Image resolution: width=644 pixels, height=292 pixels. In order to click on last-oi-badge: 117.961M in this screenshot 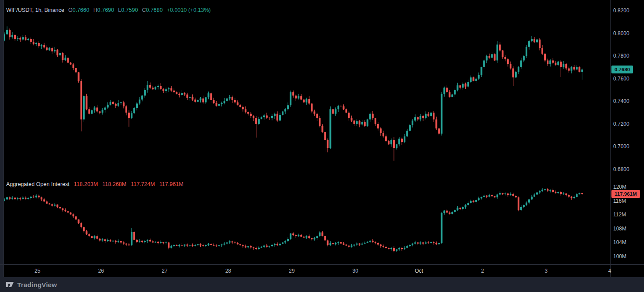, I will do `click(626, 194)`.